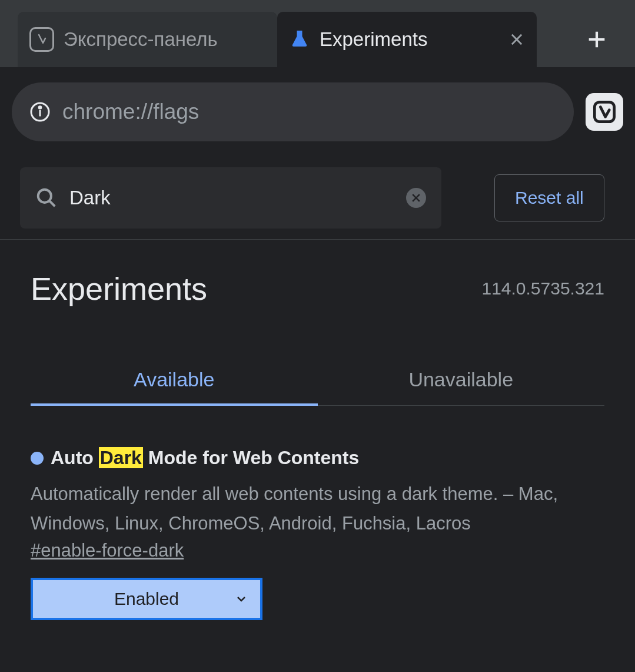  Describe the element at coordinates (231, 198) in the screenshot. I see `search-box` at that location.